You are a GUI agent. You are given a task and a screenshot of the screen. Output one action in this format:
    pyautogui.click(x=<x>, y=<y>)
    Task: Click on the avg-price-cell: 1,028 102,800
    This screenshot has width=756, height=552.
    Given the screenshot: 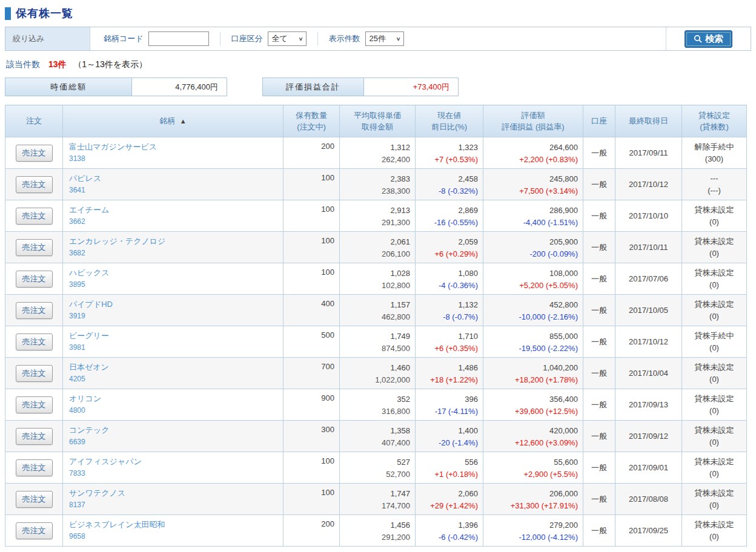 What is the action you would take?
    pyautogui.click(x=378, y=279)
    